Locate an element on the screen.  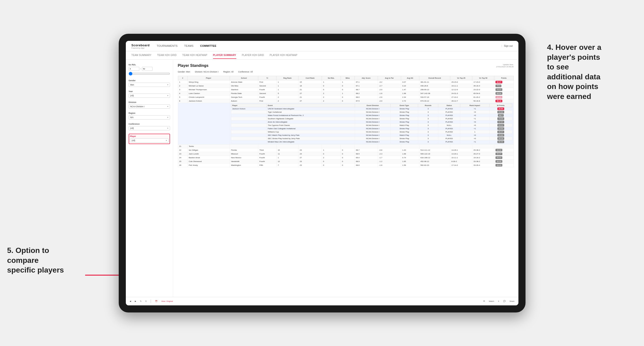
annotation-top-right: 4. Hover over a player's points to see a… is located at coordinates (592, 72).